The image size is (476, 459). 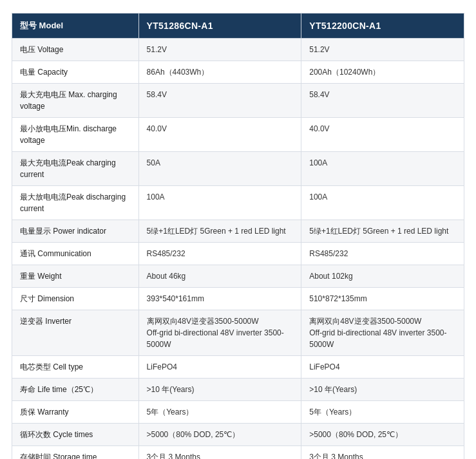 What do you see at coordinates (76, 50) in the screenshot?
I see `row-label: 电压 Voltage` at bounding box center [76, 50].